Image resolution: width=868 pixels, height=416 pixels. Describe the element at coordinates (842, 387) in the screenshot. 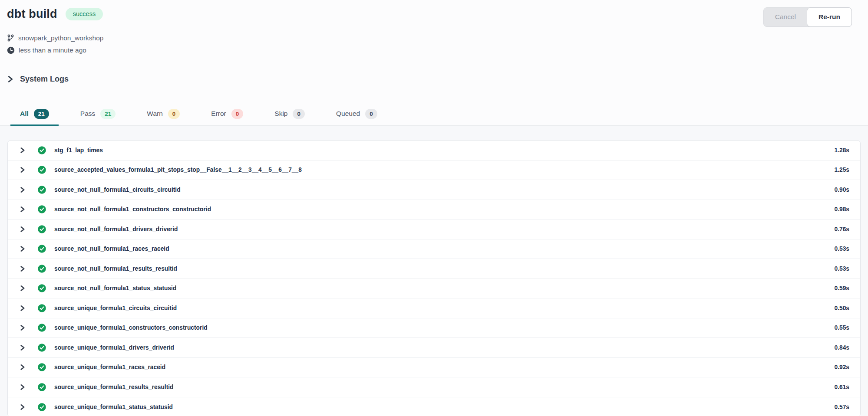

I see `result-duration: 0.61s` at that location.